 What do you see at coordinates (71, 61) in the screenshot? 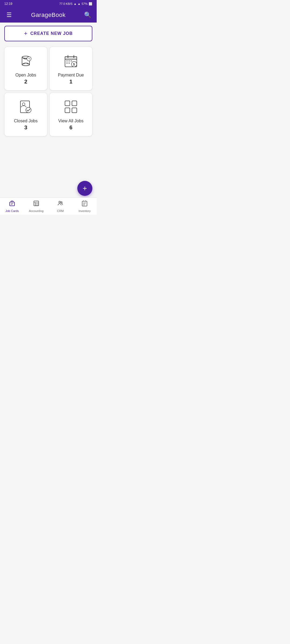
I see `calendar-dollar-svg: $` at bounding box center [71, 61].